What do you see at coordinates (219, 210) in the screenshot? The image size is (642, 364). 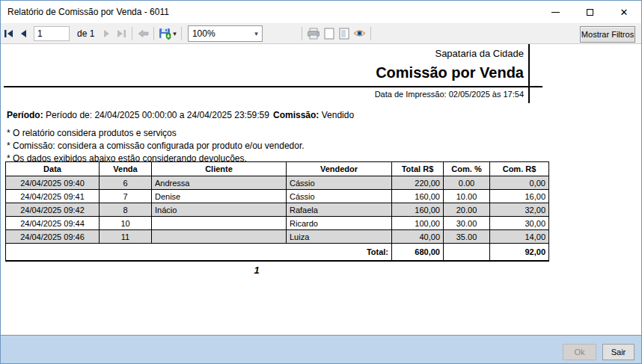 I see `cell-cliente: Inácio` at bounding box center [219, 210].